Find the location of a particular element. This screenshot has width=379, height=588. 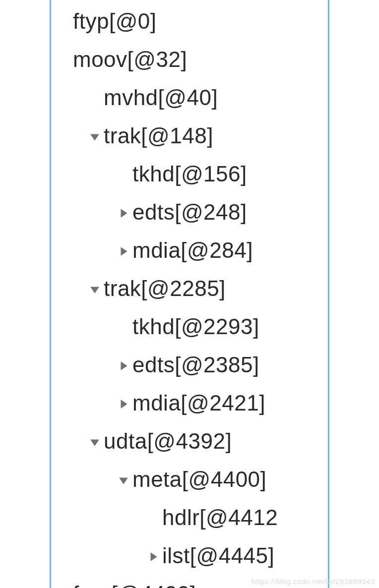

node-free: free[@4490] is located at coordinates (134, 586).